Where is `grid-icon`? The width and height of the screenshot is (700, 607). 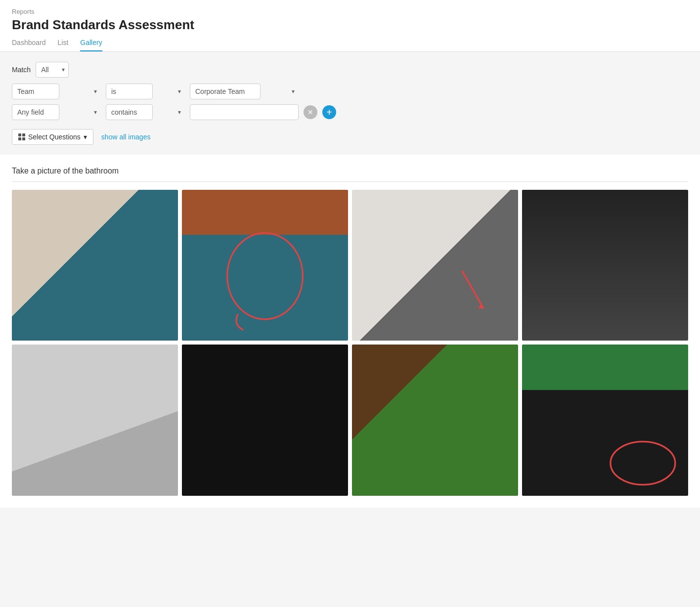
grid-icon is located at coordinates (22, 137).